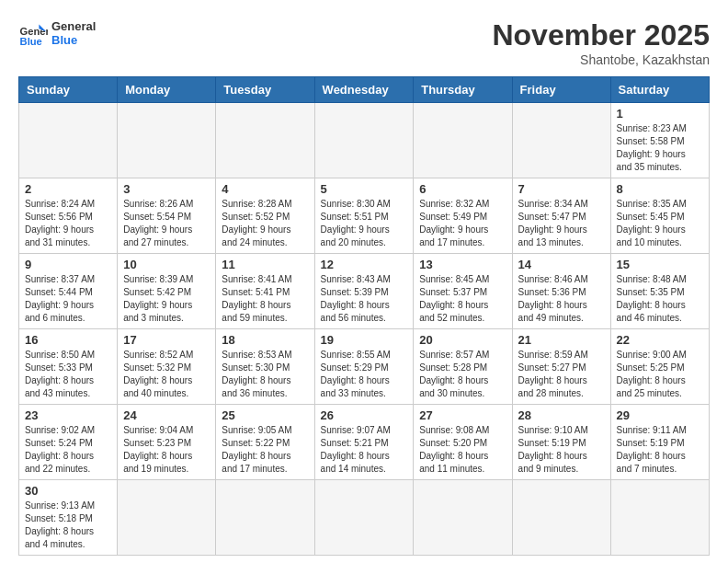 Image resolution: width=728 pixels, height=563 pixels. Describe the element at coordinates (167, 90) in the screenshot. I see `weekday-header-monday: Monday` at that location.